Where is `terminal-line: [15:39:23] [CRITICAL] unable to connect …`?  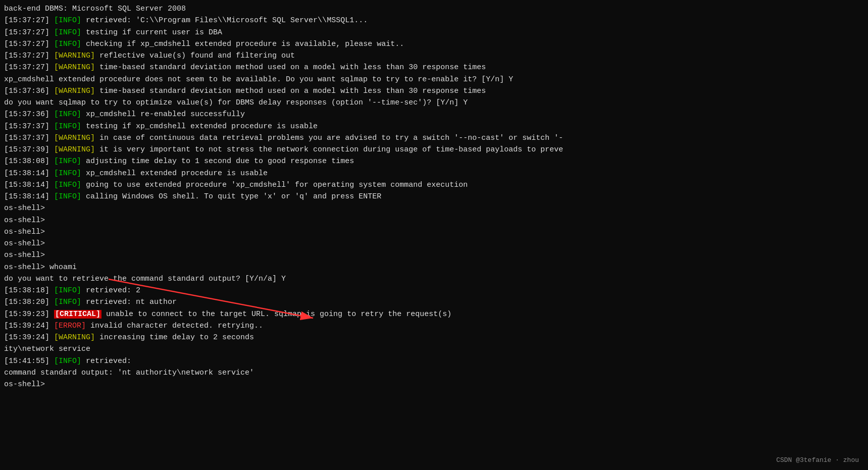 terminal-line: [15:39:23] [CRITICAL] unable to connect … is located at coordinates (434, 314).